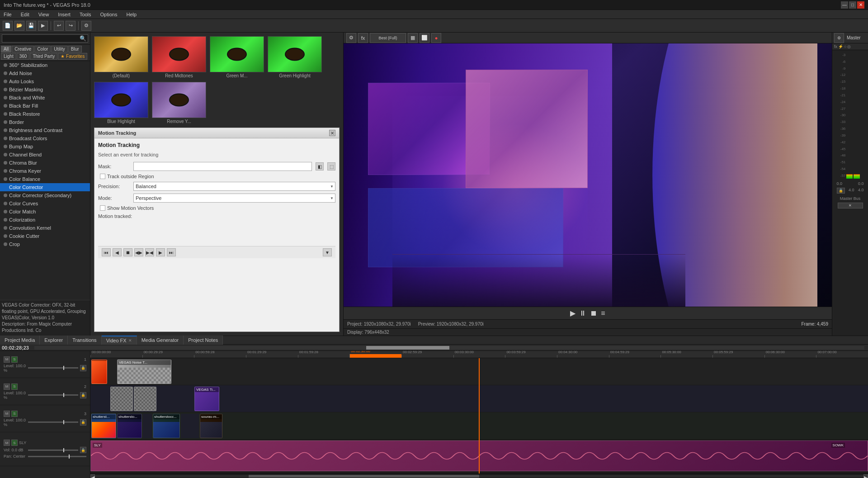 This screenshot has height=478, width=868. What do you see at coordinates (425, 38) in the screenshot?
I see `preview-snap-button: ⬜` at bounding box center [425, 38].